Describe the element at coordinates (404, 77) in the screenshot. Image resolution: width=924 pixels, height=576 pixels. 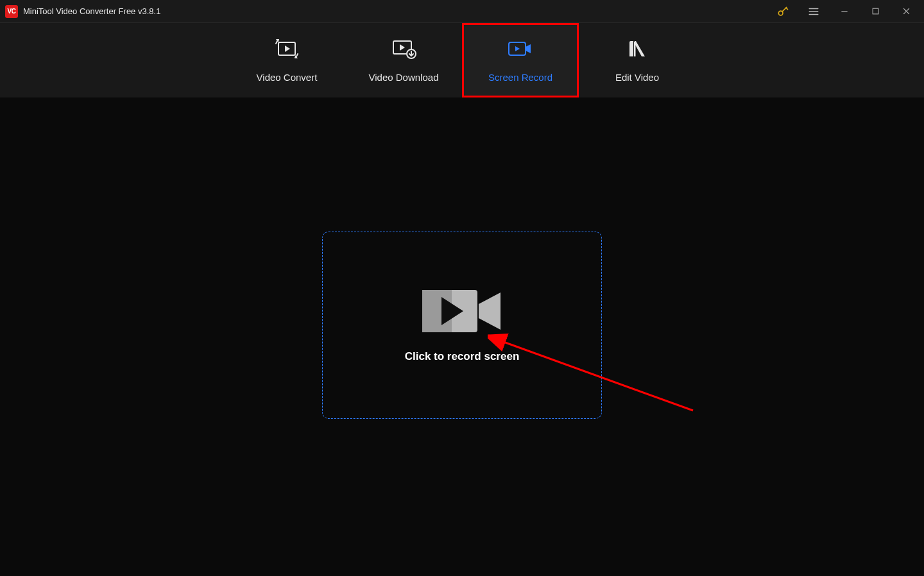
I see `tab-label: Video Download` at that location.